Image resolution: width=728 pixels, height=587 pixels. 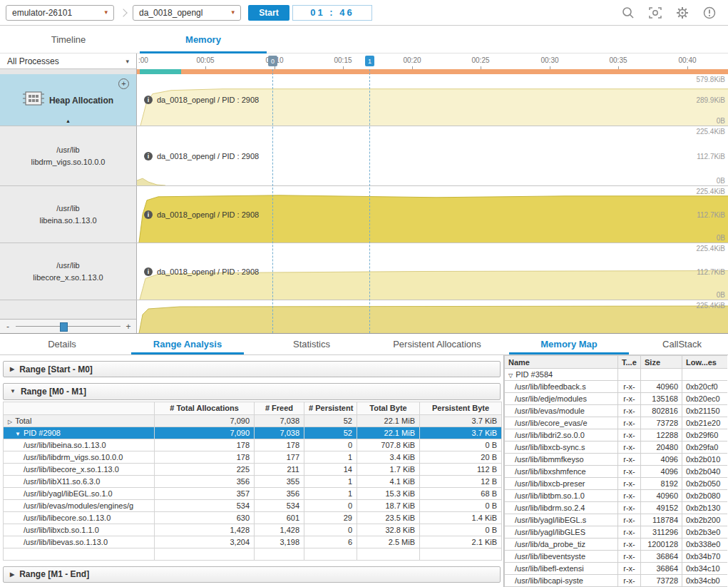 What do you see at coordinates (252, 445) in the screenshot?
I see `table-row: /usr/lib/libeina.so.1.13.0 178 178 0 707…` at bounding box center [252, 445].